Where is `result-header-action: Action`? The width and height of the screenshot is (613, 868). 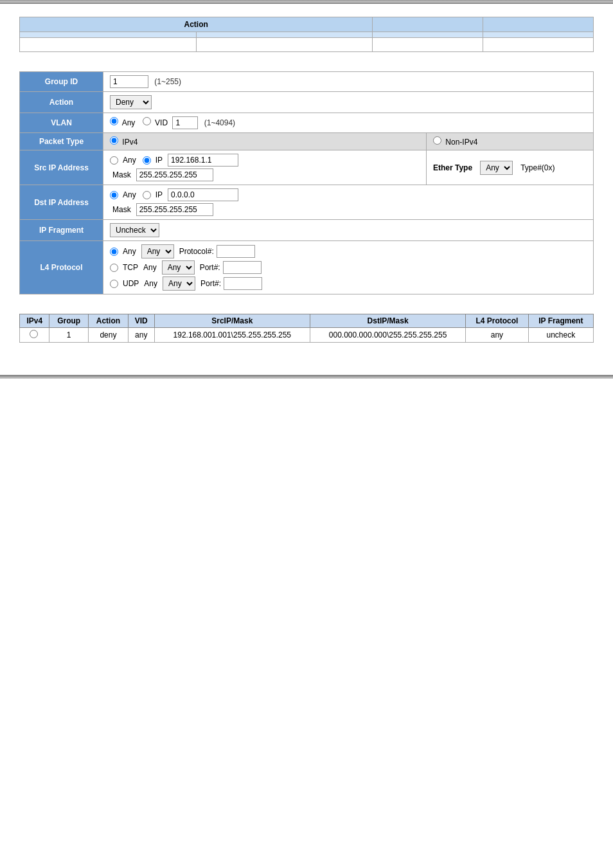 result-header-action: Action is located at coordinates (108, 321).